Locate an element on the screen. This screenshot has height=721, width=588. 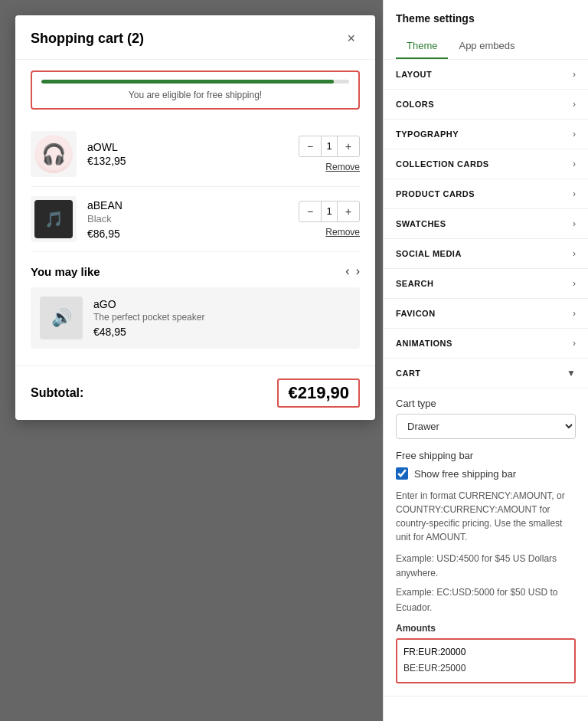
settings-item-label-search: SEARCH is located at coordinates (415, 283).